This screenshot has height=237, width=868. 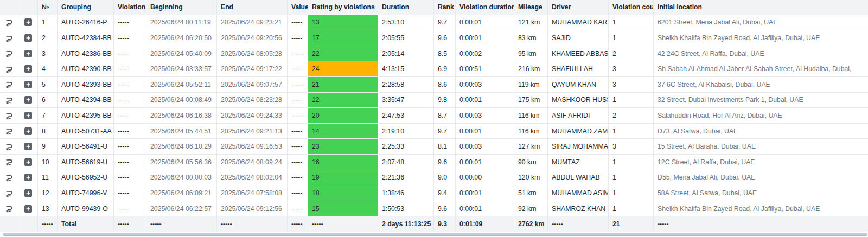 I want to click on col-header-mileage: Mileage, so click(x=531, y=8).